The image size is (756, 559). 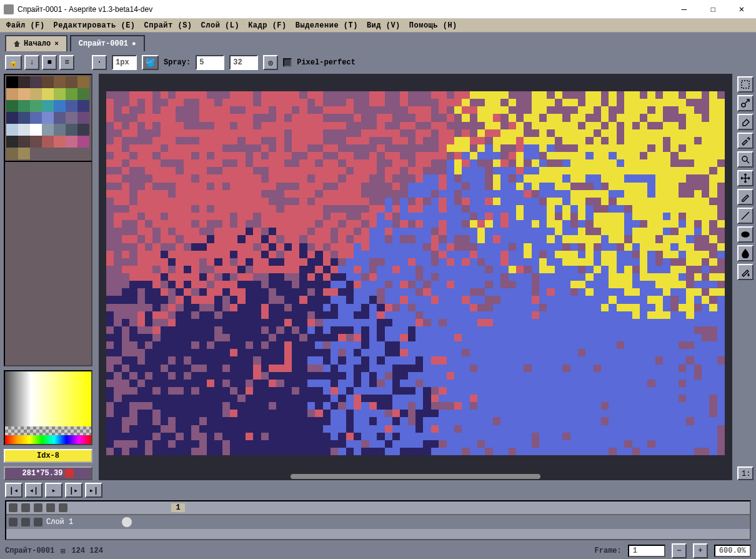 What do you see at coordinates (48, 473) in the screenshot?
I see `fg-color-button: 281*75.39` at bounding box center [48, 473].